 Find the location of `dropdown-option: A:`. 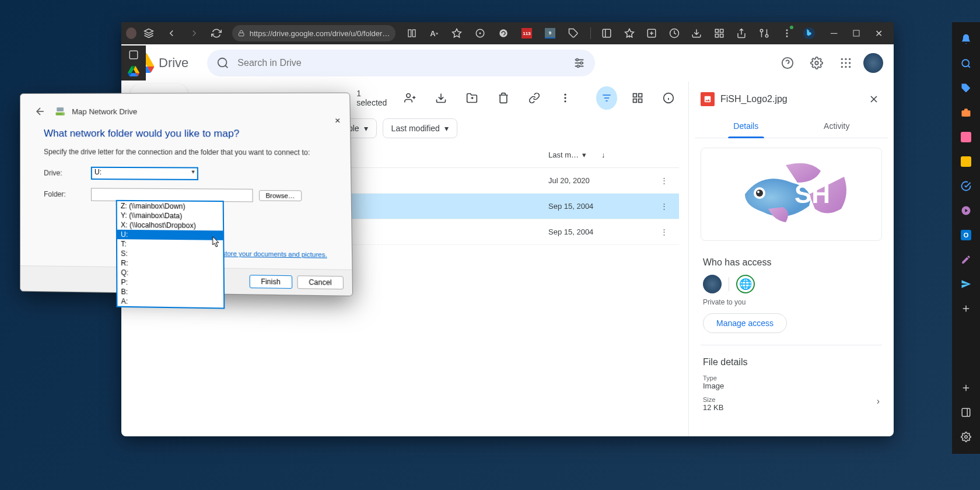

dropdown-option: A: is located at coordinates (170, 302).